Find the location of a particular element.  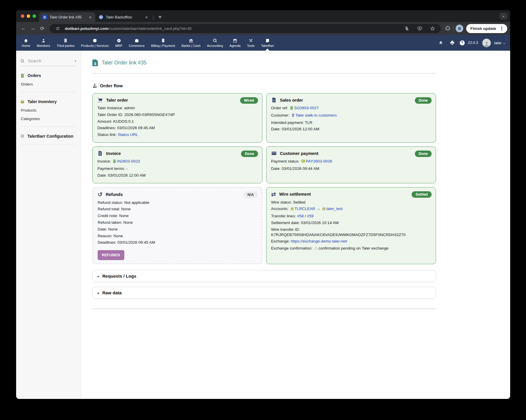

nav-item-mrp: MRP is located at coordinates (119, 43).